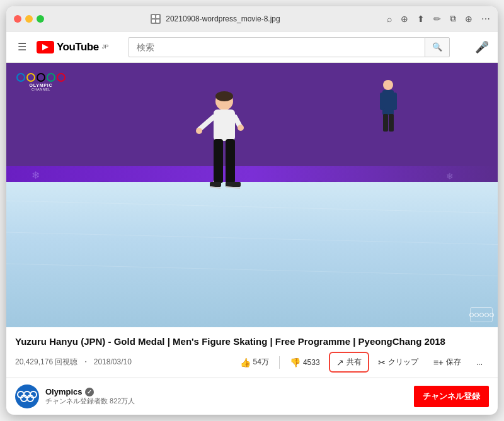 This screenshot has height=421, width=504. What do you see at coordinates (486, 19) in the screenshot?
I see `more-icon: ⋯` at bounding box center [486, 19].